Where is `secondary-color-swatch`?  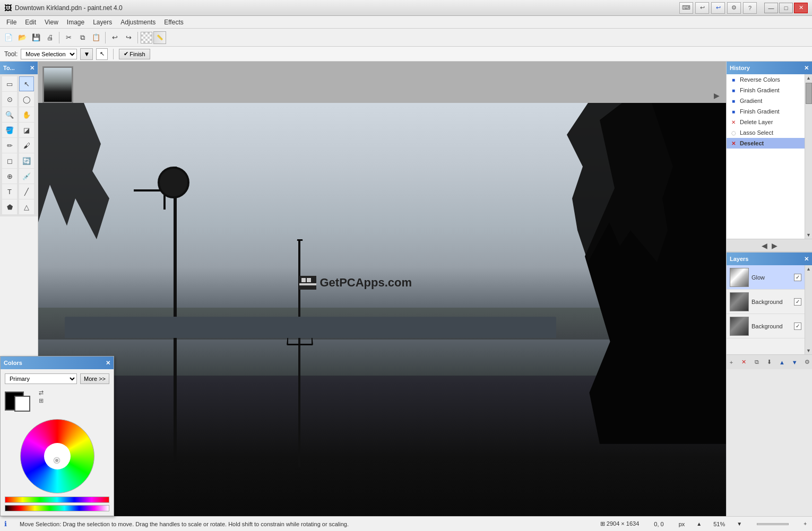 secondary-color-swatch is located at coordinates (22, 404).